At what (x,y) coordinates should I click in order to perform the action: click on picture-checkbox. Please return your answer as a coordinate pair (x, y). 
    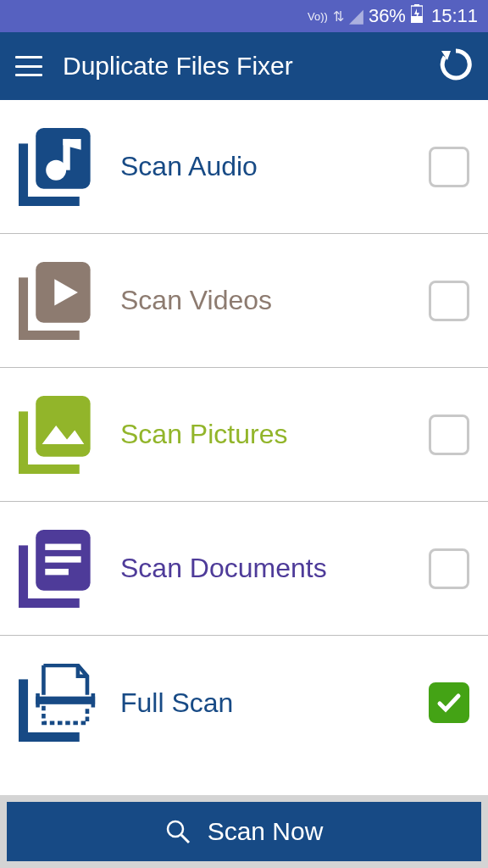
    Looking at the image, I should click on (449, 435).